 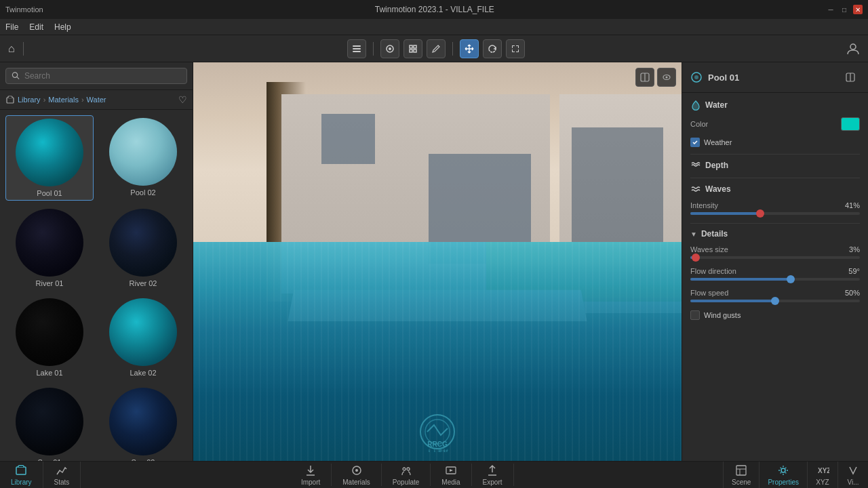 What do you see at coordinates (434, 27) in the screenshot?
I see `menubar: File Edit Help` at bounding box center [434, 27].